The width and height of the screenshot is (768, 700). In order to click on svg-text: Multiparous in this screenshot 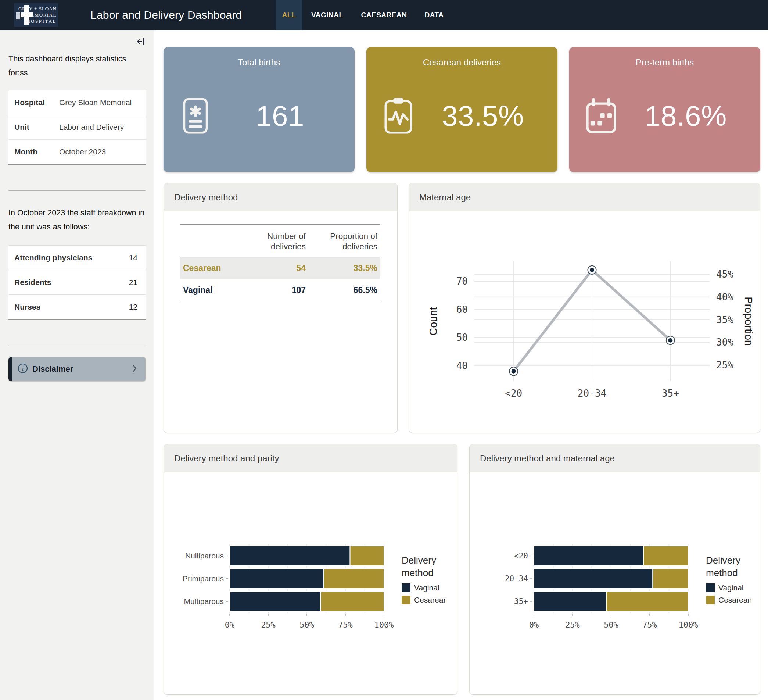, I will do `click(203, 601)`.